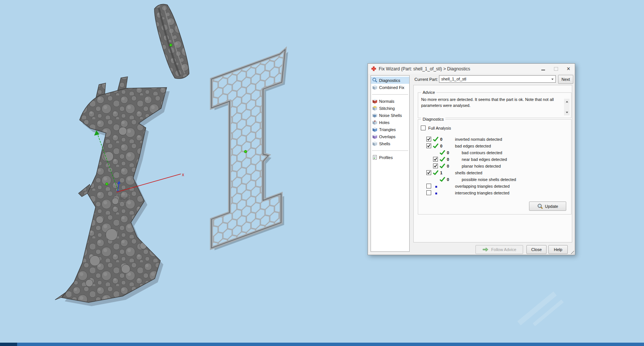 The width and height of the screenshot is (644, 346). I want to click on advice-scrollbar, so click(567, 107).